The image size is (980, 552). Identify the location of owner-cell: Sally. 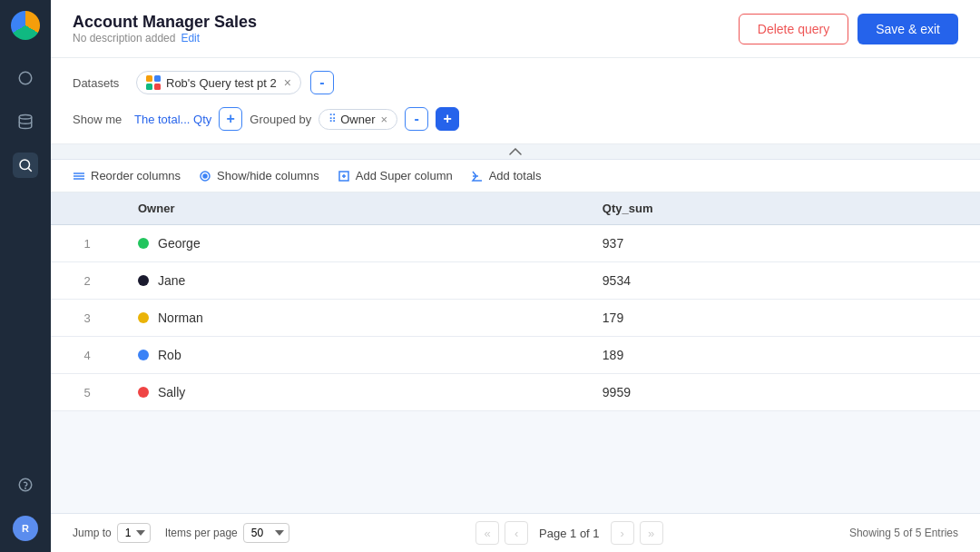
(356, 392).